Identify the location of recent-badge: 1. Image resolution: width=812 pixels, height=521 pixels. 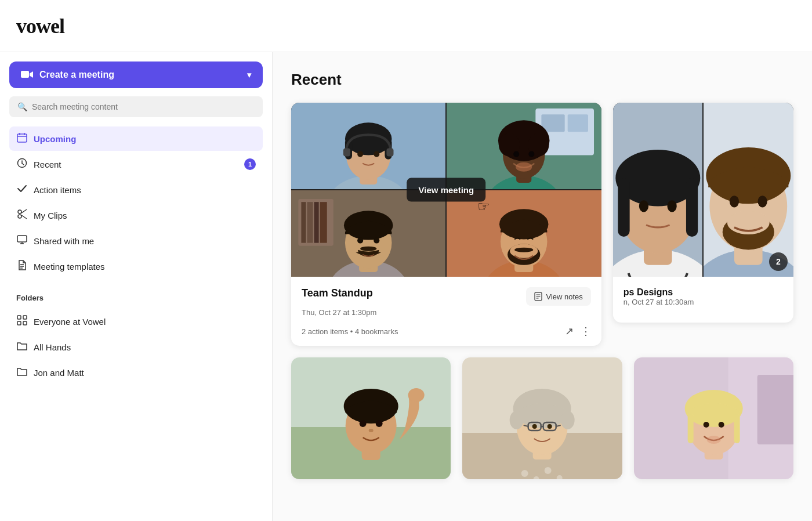
(250, 164).